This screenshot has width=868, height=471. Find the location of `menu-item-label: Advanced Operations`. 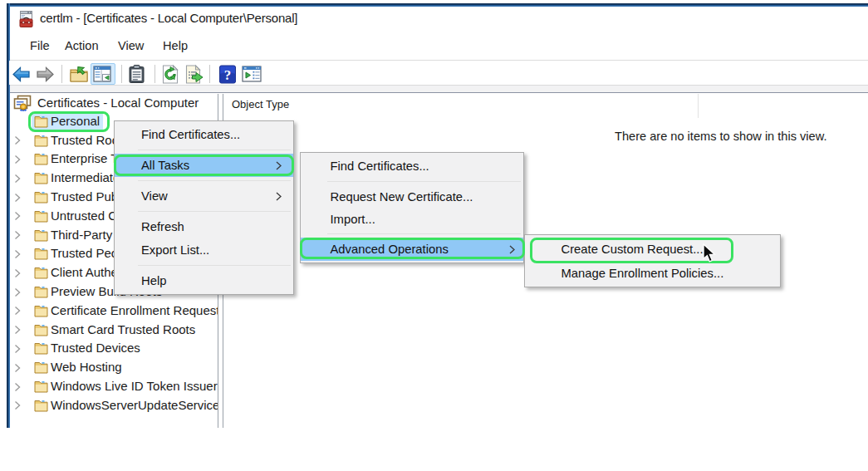

menu-item-label: Advanced Operations is located at coordinates (390, 249).